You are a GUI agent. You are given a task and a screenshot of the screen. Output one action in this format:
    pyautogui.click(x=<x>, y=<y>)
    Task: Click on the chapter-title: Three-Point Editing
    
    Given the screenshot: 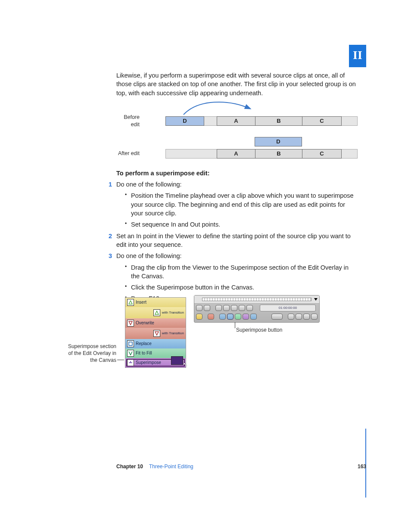 What is the action you would take?
    pyautogui.click(x=171, y=467)
    